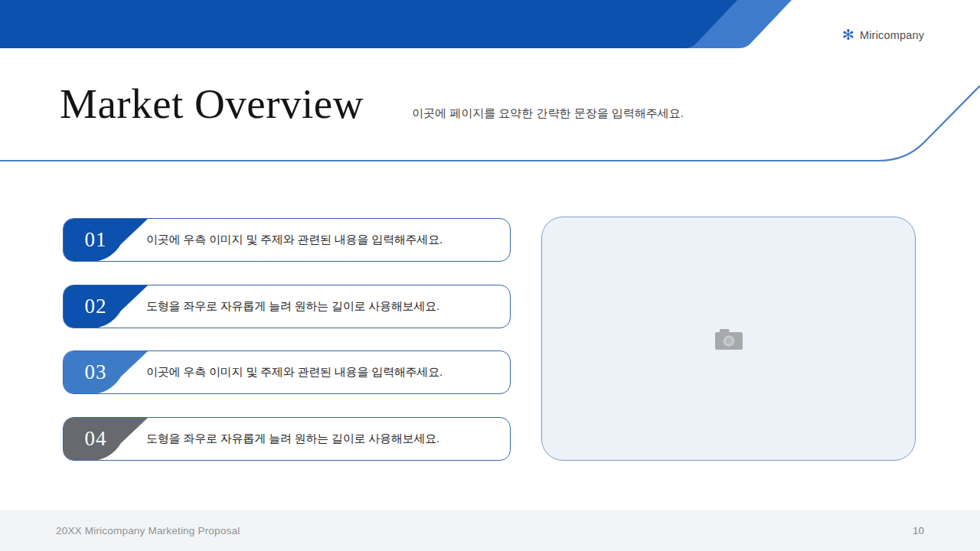 The width and height of the screenshot is (980, 551). What do you see at coordinates (490, 531) in the screenshot?
I see `slide-footer: 20XX Miricompany Marketing Proposal 10` at bounding box center [490, 531].